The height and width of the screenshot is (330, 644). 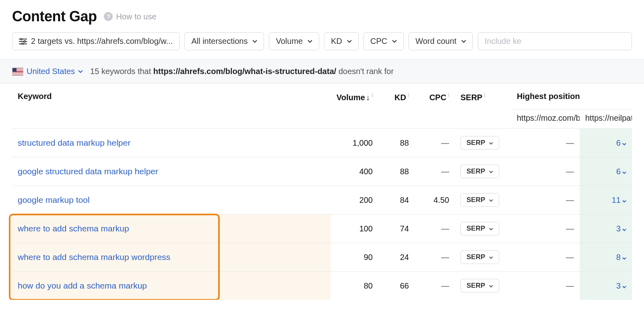 What do you see at coordinates (102, 41) in the screenshot?
I see `targets-filter-label: 2 targets vs. https://ahrefs.com/blog/w.…` at bounding box center [102, 41].